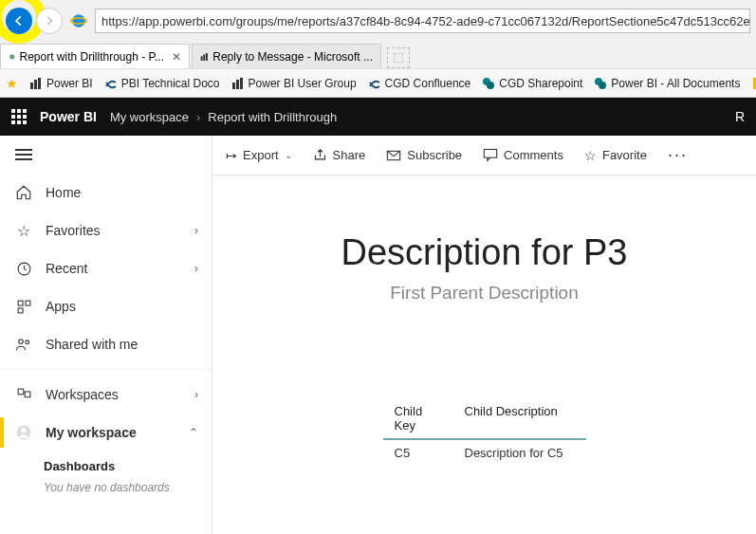  I want to click on tab-label: Reply to Message - Microsoft ..., so click(292, 57).